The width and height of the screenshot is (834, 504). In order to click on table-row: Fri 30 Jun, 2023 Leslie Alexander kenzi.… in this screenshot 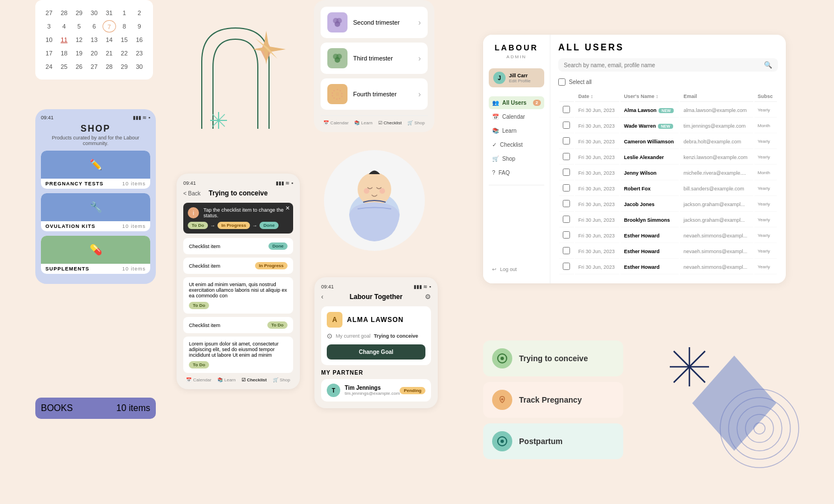, I will do `click(668, 157)`.